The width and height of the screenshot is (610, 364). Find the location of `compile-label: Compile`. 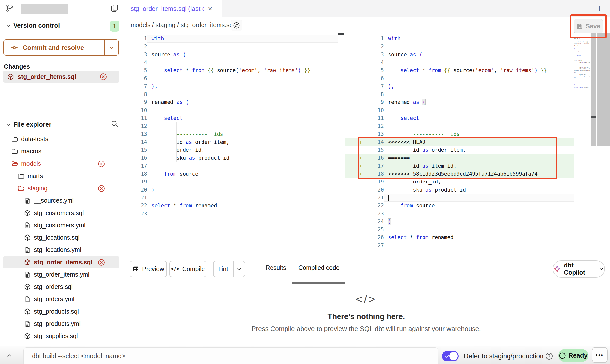

compile-label: Compile is located at coordinates (194, 269).